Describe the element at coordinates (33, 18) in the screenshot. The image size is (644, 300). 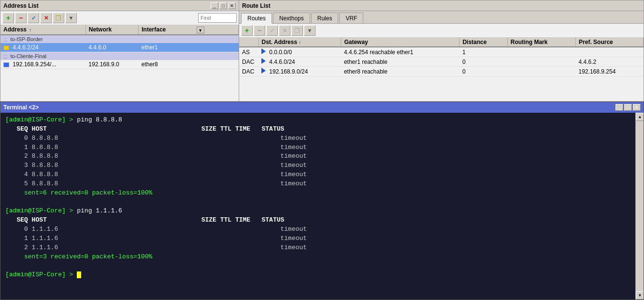
I see `check-address-button: ✓` at that location.